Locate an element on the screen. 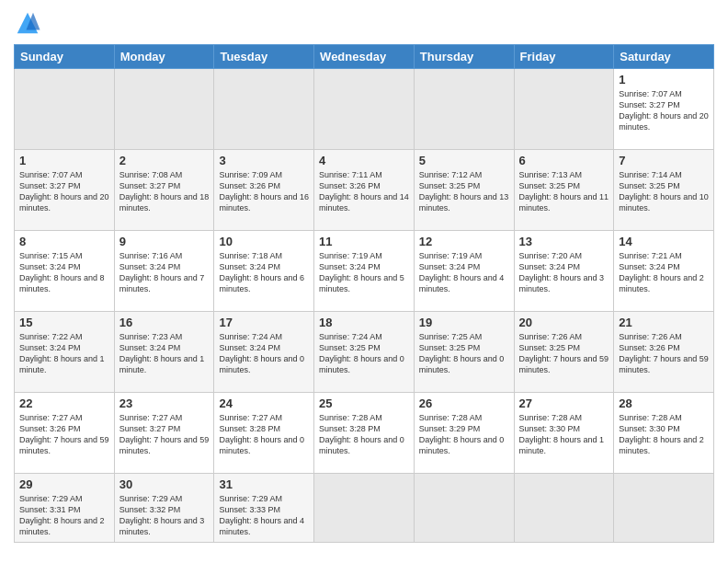 The width and height of the screenshot is (728, 563). day-info: Sunrise: 7:14 AMSunset: 3:25 PMDaylight:… is located at coordinates (664, 191).